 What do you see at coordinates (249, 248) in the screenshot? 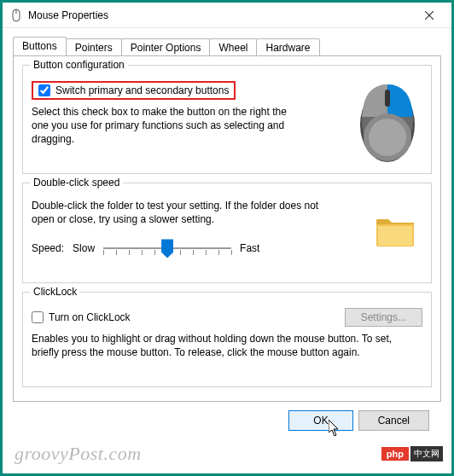
I see `fast-label: Fast` at bounding box center [249, 248].